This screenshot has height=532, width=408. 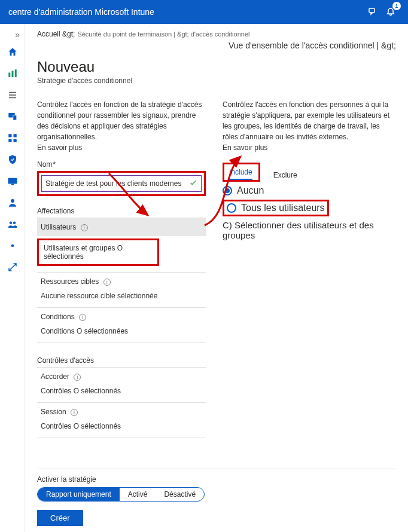 What do you see at coordinates (121, 184) in the screenshot?
I see `name-field-highlight: Stratégie de test pour les clients moder…` at bounding box center [121, 184].